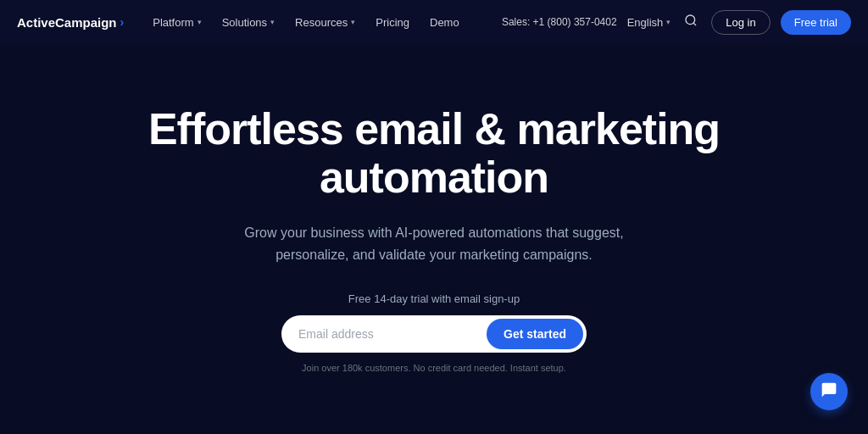 This screenshot has height=434, width=868. What do you see at coordinates (434, 368) in the screenshot?
I see `disclaimer: Join over 180k customers. No credit card…` at bounding box center [434, 368].